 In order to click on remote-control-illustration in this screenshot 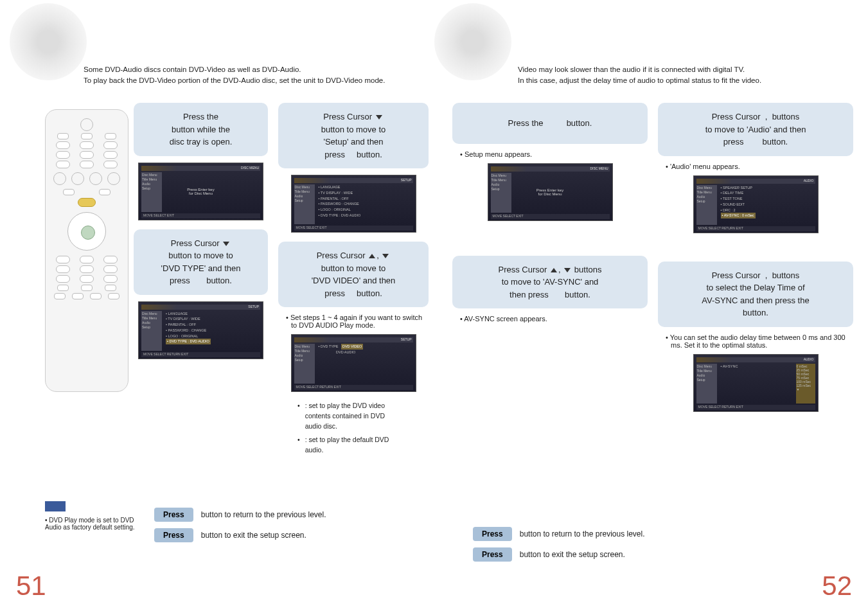, I will do `click(87, 251)`.